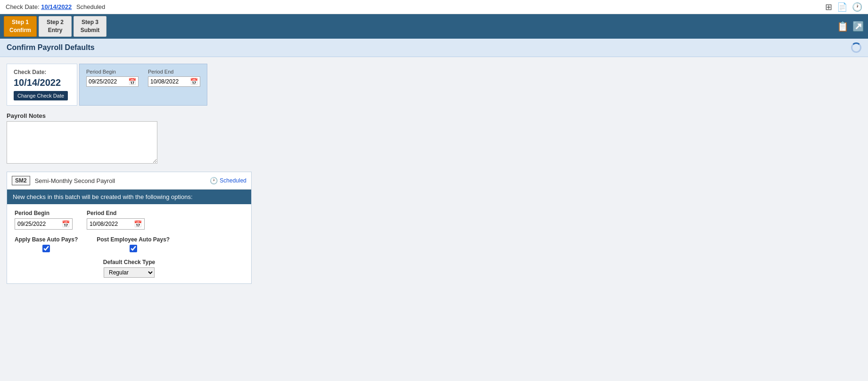 This screenshot has height=381, width=868. I want to click on top-icons: ⊞ 📄 🕐, so click(843, 7).